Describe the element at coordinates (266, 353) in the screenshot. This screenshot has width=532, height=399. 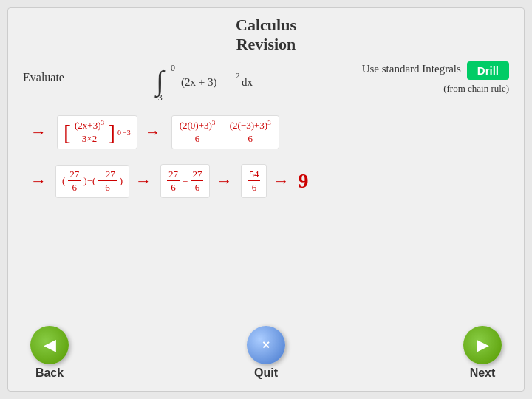
I see `quit-button: ✕ Quit` at that location.